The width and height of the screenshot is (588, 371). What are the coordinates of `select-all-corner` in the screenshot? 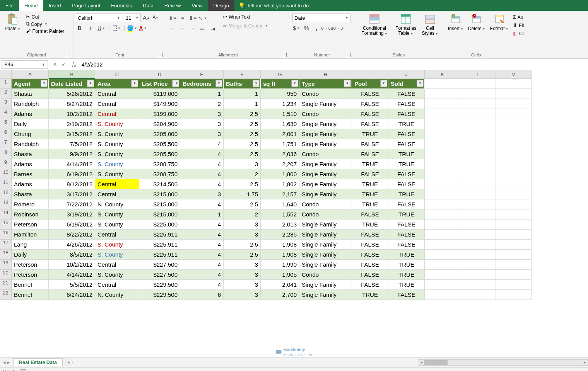 It's located at (6, 75).